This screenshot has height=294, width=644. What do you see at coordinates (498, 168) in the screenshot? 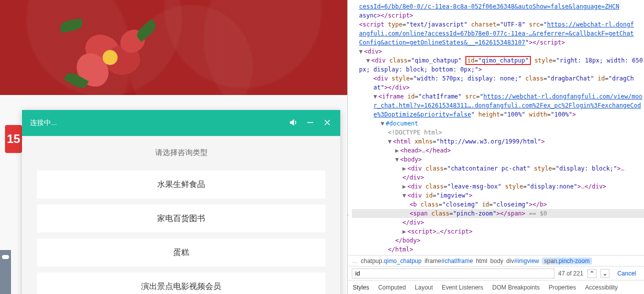
I see `dom-line: ▶<div class="chatcontainer pc-chat" styl…` at bounding box center [498, 168].